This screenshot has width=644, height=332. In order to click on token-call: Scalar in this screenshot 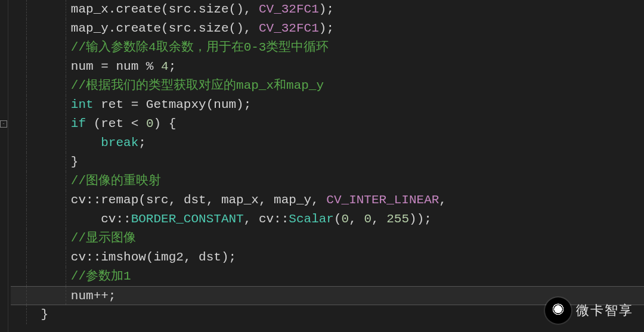, I will do `click(311, 219)`.